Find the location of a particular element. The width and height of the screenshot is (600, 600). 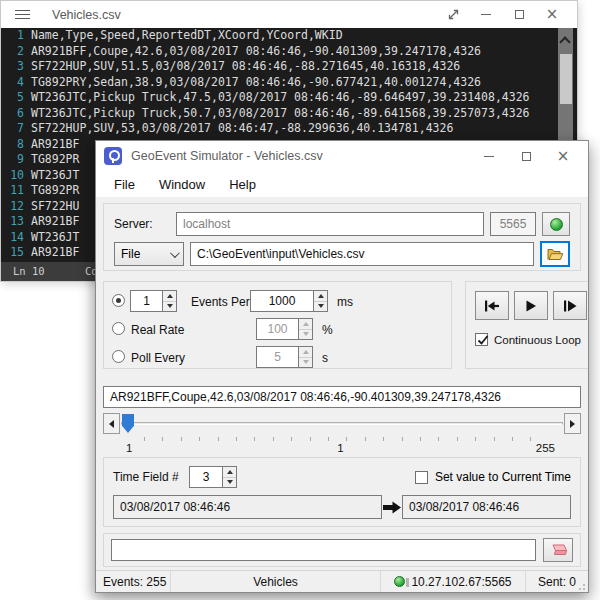

time-field-value: 3 is located at coordinates (206, 477).